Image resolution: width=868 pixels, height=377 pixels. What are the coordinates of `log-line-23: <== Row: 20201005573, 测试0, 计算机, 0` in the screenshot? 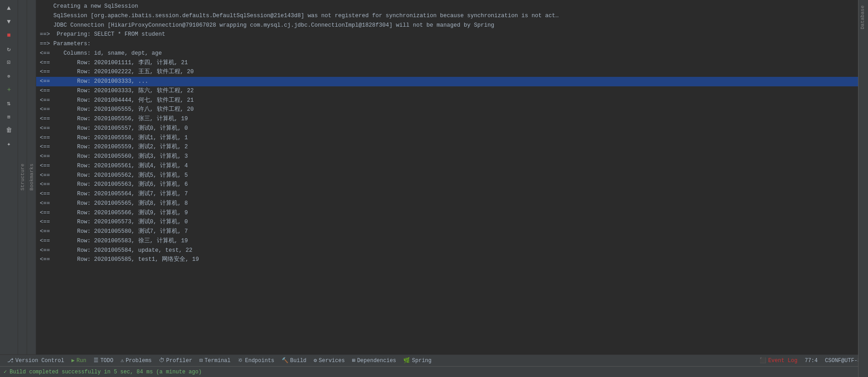 It's located at (452, 222).